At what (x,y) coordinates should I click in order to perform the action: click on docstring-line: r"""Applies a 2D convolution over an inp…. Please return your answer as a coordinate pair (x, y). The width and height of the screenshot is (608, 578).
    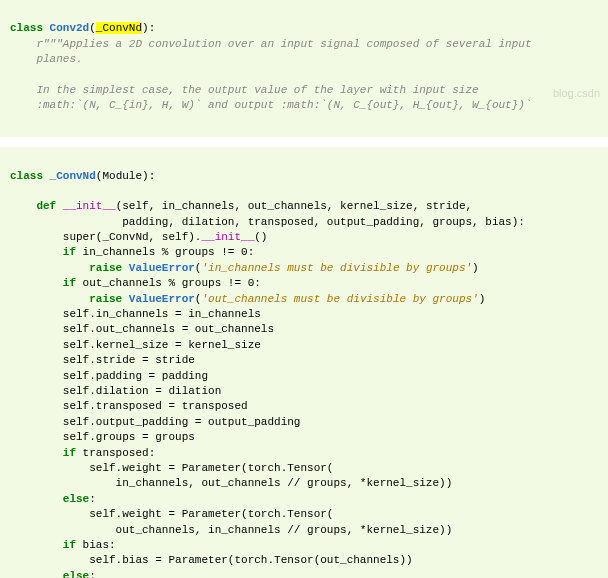
    Looking at the image, I should click on (271, 44).